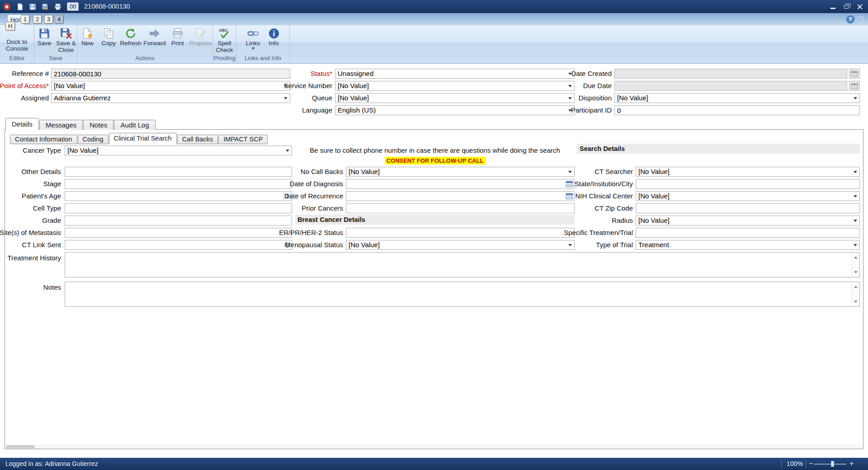  I want to click on status-label: Status*, so click(321, 74).